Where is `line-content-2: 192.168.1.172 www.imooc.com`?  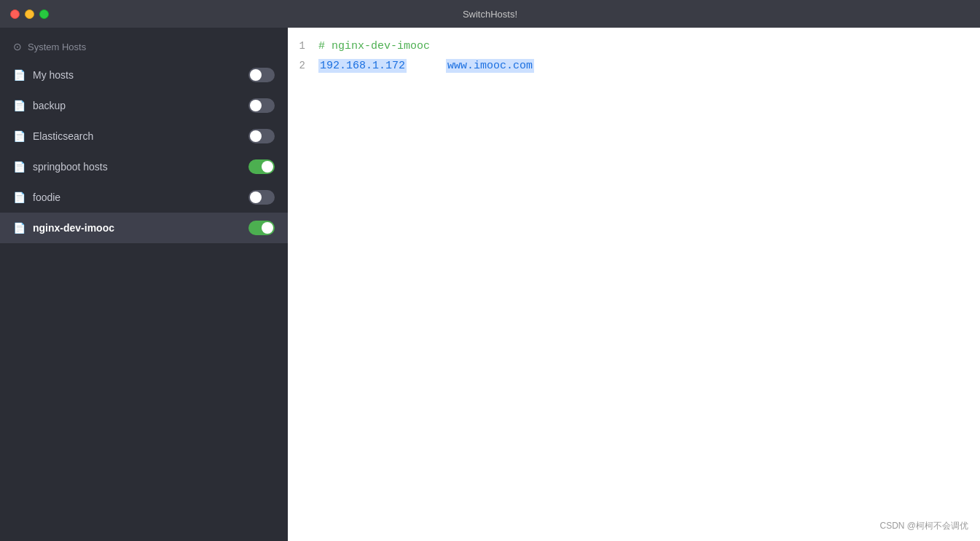
line-content-2: 192.168.1.172 www.imooc.com is located at coordinates (645, 66).